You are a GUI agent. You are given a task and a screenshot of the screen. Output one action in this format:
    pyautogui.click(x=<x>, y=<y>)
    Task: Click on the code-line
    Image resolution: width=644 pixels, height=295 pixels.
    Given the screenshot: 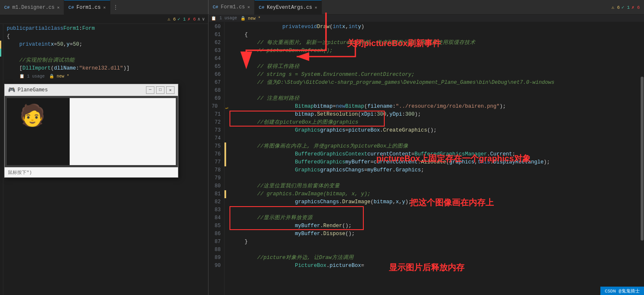 What is the action you would take?
    pyautogui.click(x=107, y=53)
    